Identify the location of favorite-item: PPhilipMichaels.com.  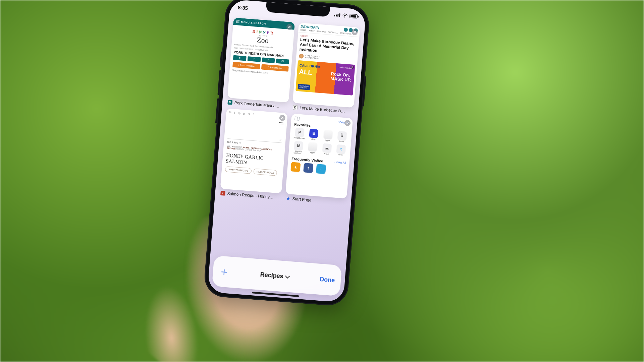
(300, 133).